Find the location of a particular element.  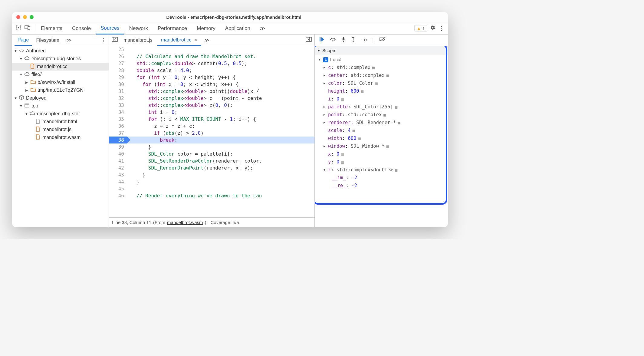

resume-icon is located at coordinates (322, 40).